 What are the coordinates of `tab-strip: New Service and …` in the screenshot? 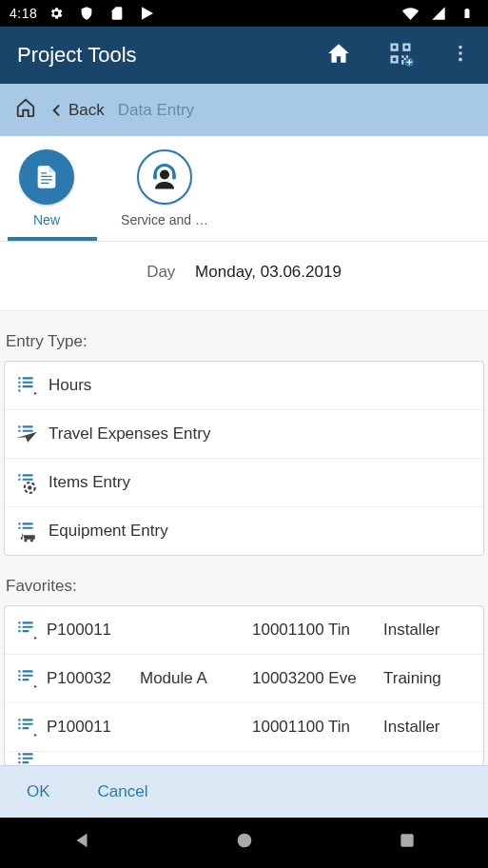 It's located at (244, 188).